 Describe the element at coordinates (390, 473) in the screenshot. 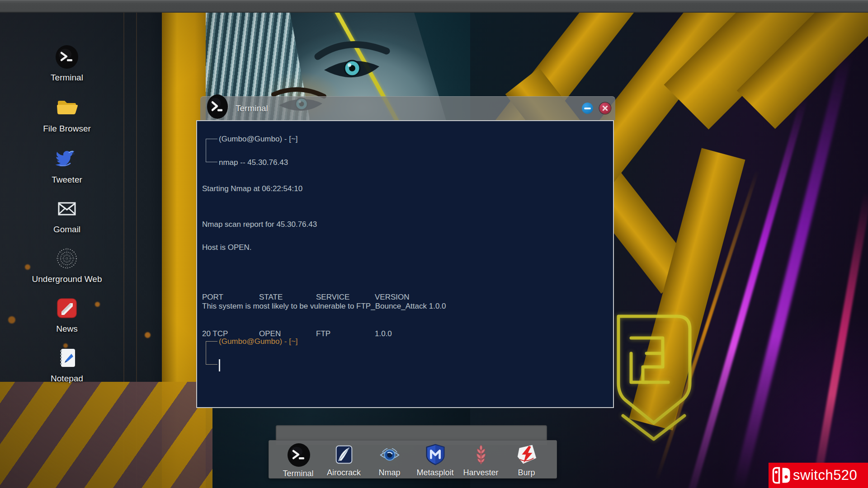

I see `dock-item-label: Nmap` at that location.